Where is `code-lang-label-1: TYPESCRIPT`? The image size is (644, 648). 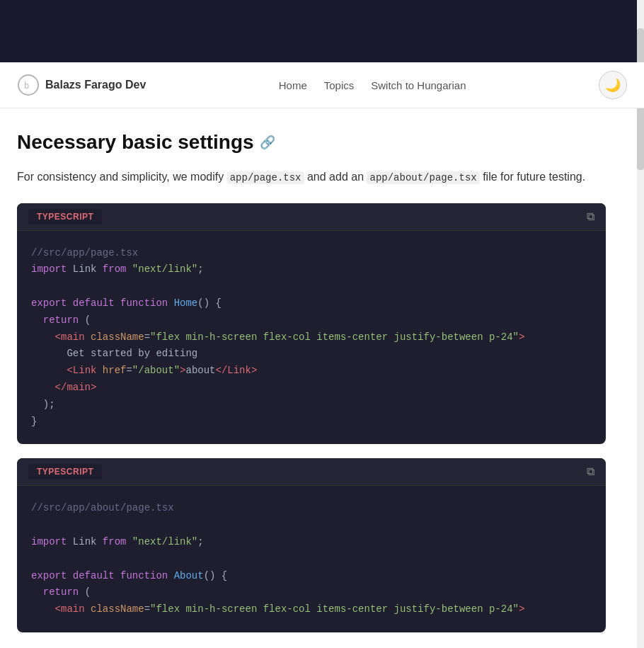
code-lang-label-1: TYPESCRIPT is located at coordinates (65, 217).